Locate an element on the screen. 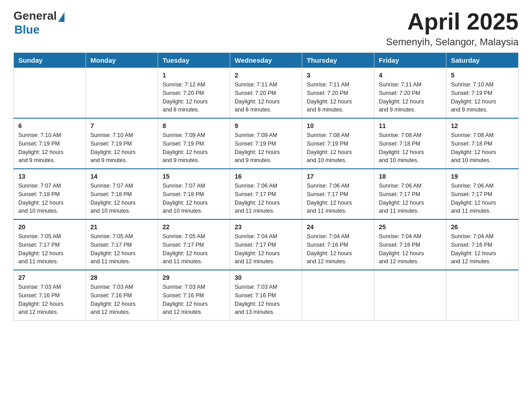 This screenshot has width=532, height=411. calendar-cell: 26Sunrise: 7:04 AMSunset: 7:16 PMDayligh… is located at coordinates (483, 244).